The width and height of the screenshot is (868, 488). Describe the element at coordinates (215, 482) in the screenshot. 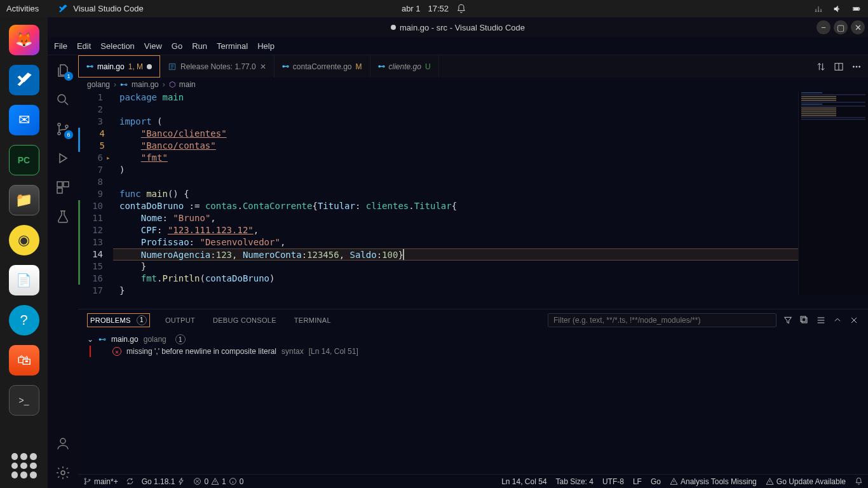

I see `warning-icon` at that location.